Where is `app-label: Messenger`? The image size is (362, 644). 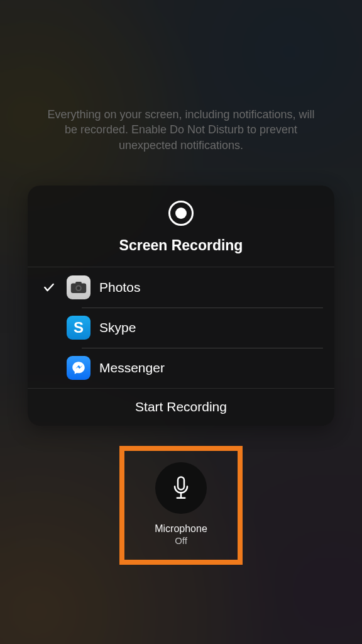 app-label: Messenger is located at coordinates (132, 368).